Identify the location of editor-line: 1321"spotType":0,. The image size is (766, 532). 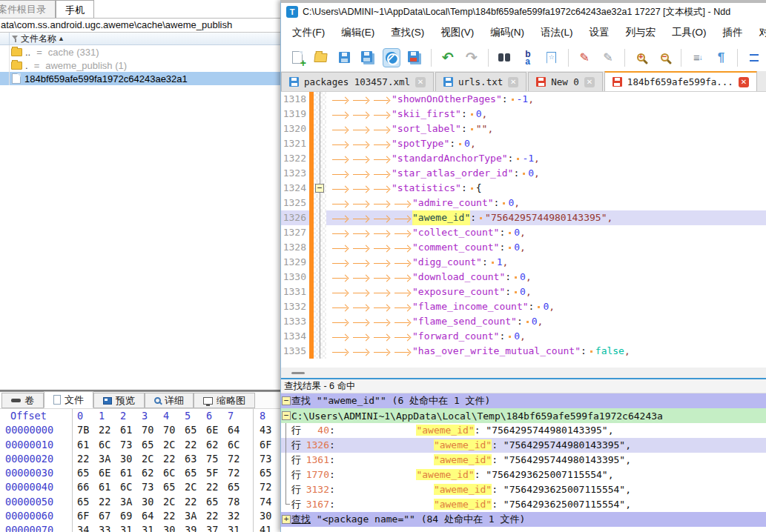
(524, 144).